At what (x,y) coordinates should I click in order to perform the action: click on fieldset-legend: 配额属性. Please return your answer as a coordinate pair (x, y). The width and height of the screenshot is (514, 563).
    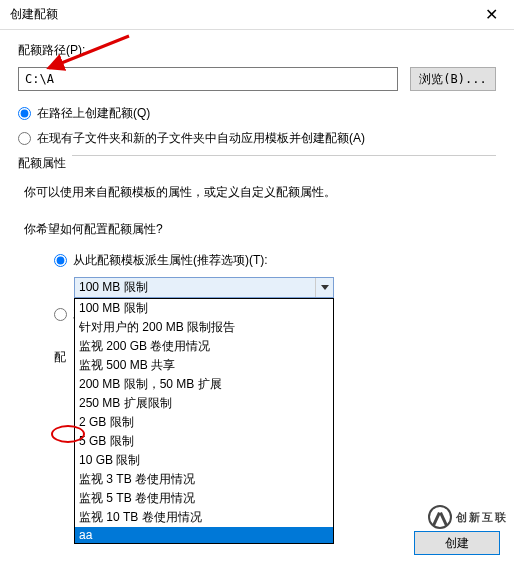
    Looking at the image, I should click on (45, 164).